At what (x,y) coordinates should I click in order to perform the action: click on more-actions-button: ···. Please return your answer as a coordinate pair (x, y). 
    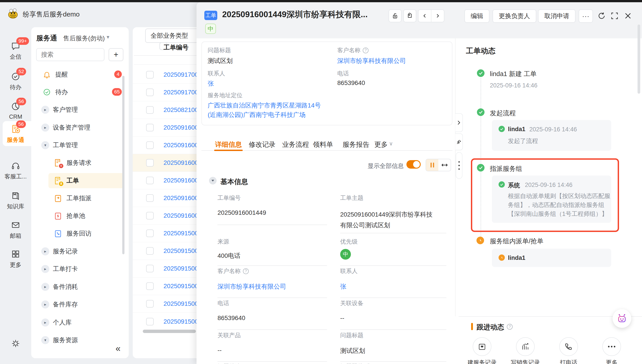
    Looking at the image, I should click on (586, 16).